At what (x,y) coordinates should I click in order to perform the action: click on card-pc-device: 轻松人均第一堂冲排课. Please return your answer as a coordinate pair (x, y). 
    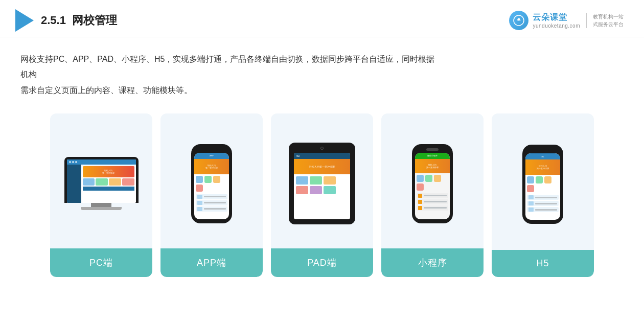
    Looking at the image, I should click on (101, 181).